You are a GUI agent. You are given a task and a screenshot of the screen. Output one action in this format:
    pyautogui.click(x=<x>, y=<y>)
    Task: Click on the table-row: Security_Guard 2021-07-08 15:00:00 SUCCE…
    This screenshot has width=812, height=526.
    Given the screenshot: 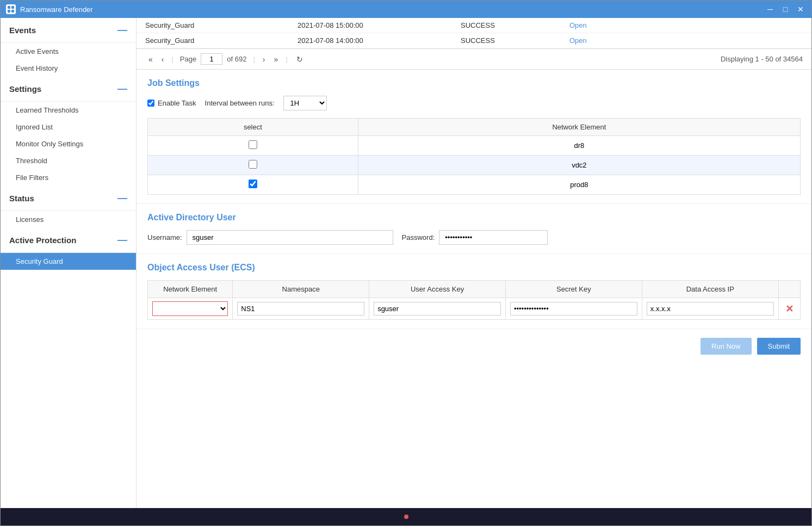 What is the action you would take?
    pyautogui.click(x=474, y=26)
    